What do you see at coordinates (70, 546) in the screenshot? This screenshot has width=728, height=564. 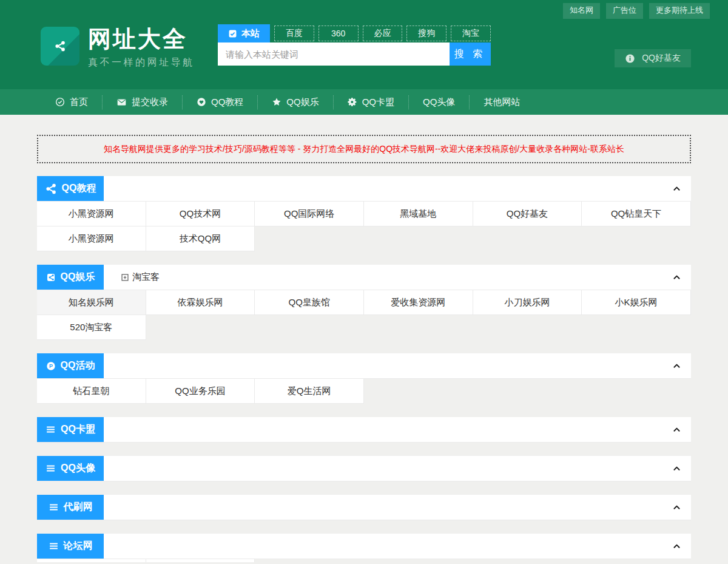 I see `section-tab-forum: 论坛网` at bounding box center [70, 546].